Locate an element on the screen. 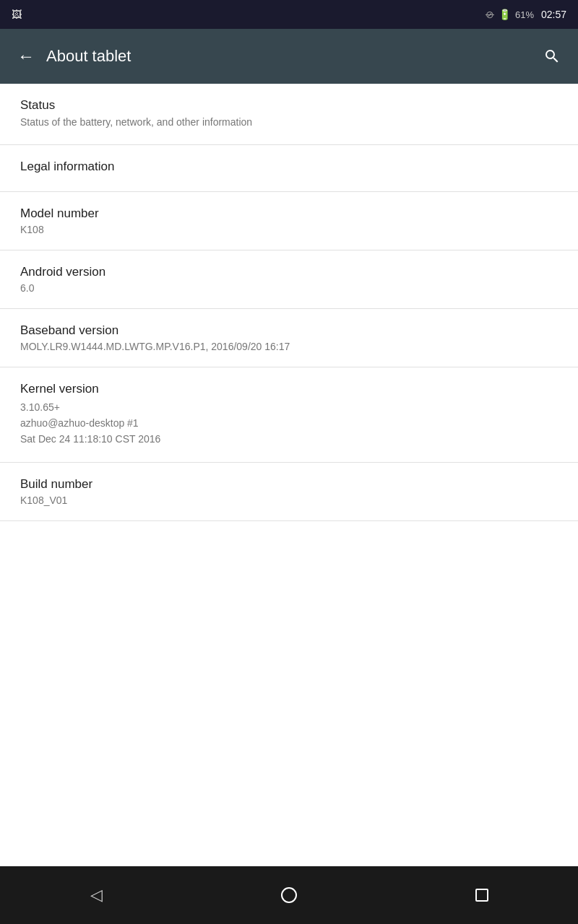 This screenshot has width=578, height=924. legal-title: Legal information is located at coordinates (289, 167).